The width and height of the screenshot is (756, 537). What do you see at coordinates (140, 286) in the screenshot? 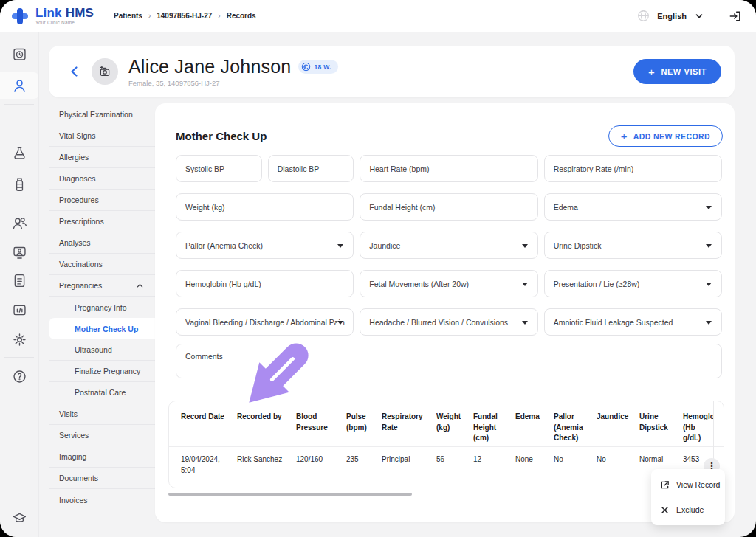
I see `chevron-up-icon` at bounding box center [140, 286].